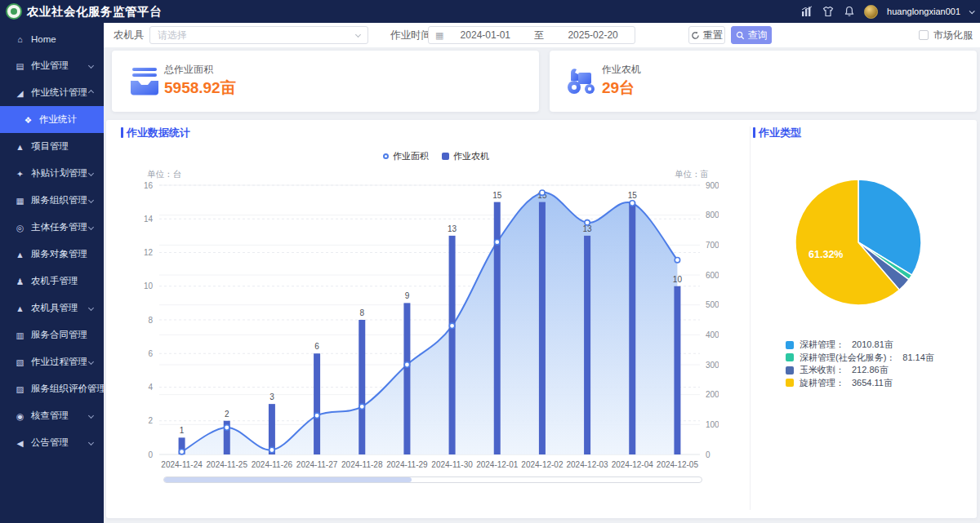 The image size is (980, 523). Describe the element at coordinates (924, 11) in the screenshot. I see `username: huanglongxian001` at that location.